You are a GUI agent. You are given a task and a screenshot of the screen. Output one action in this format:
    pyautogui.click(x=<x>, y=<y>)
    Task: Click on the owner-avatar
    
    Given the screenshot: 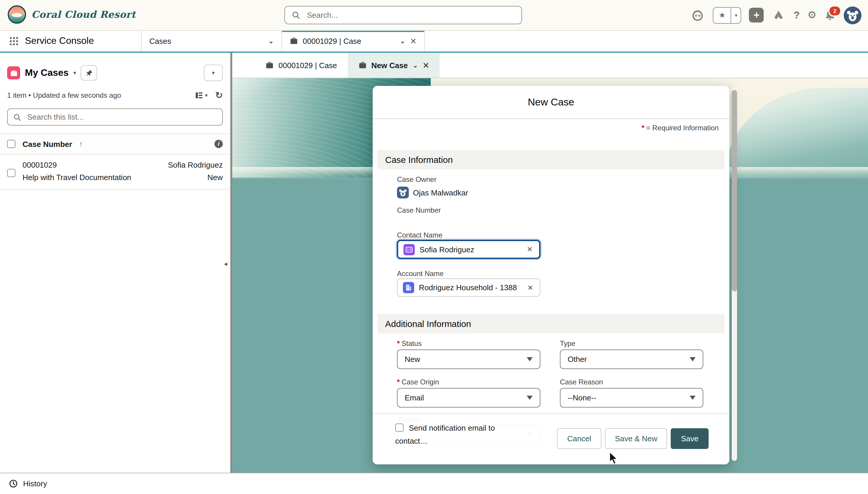 What is the action you would take?
    pyautogui.click(x=403, y=193)
    